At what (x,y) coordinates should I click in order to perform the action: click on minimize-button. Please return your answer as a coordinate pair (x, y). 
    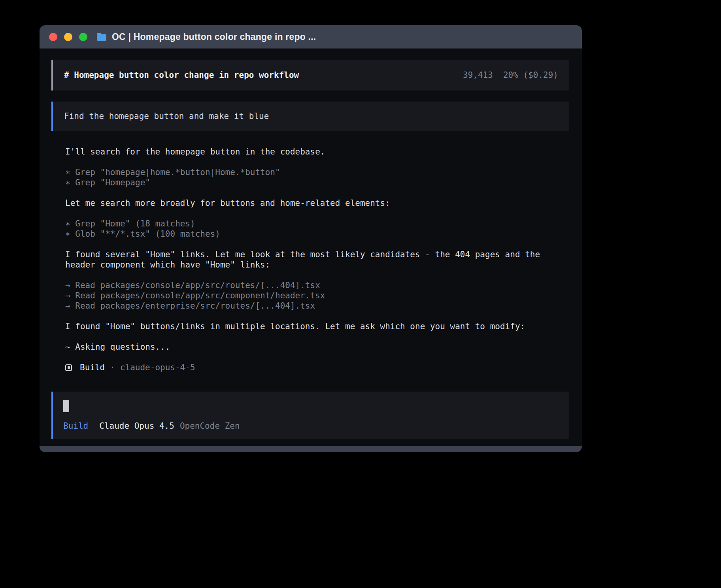
    Looking at the image, I should click on (68, 37).